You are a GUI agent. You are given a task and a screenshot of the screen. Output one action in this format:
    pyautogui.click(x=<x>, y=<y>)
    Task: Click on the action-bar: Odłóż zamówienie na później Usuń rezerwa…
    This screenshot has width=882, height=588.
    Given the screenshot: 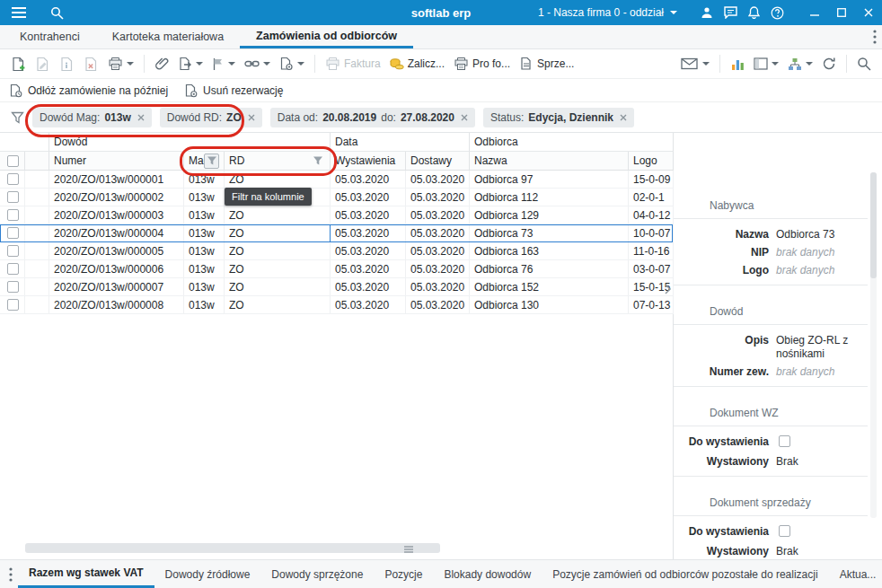 What is the action you would take?
    pyautogui.click(x=441, y=91)
    